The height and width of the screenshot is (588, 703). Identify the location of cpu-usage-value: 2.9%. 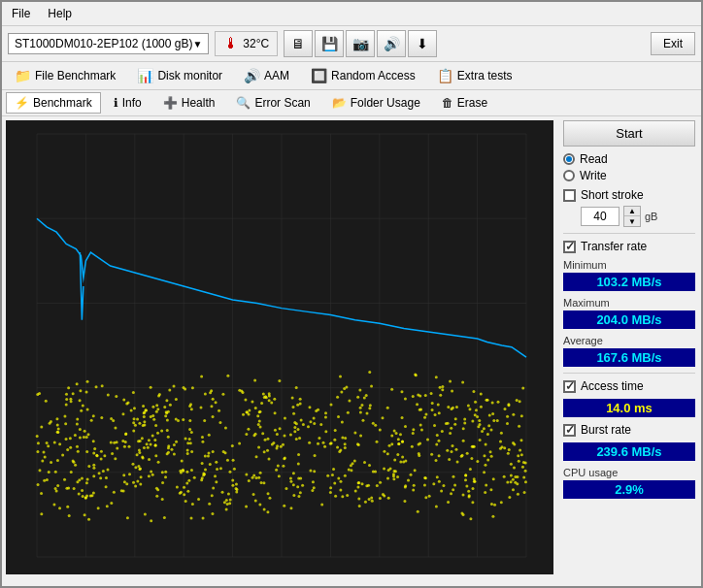
(629, 489).